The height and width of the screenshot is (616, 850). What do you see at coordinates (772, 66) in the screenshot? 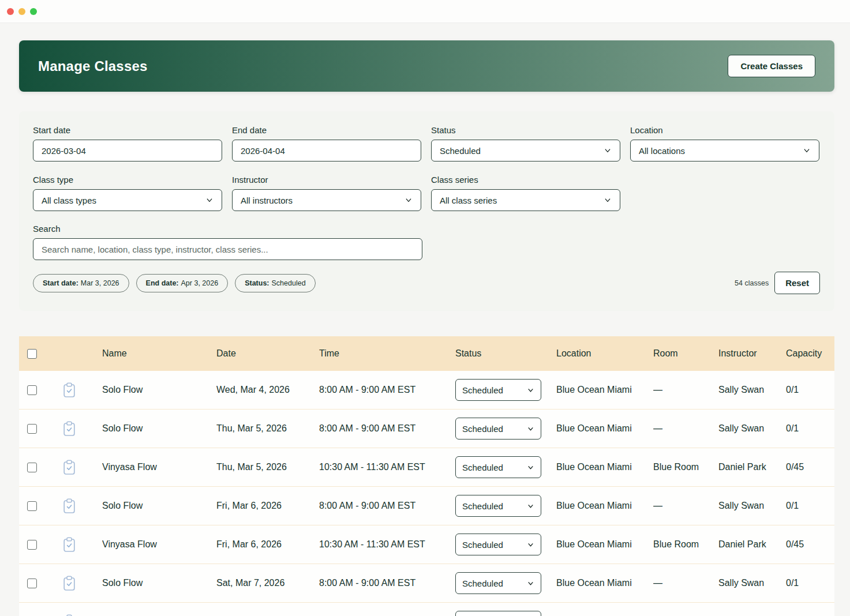
I see `create-classes-button: Create Classes` at bounding box center [772, 66].